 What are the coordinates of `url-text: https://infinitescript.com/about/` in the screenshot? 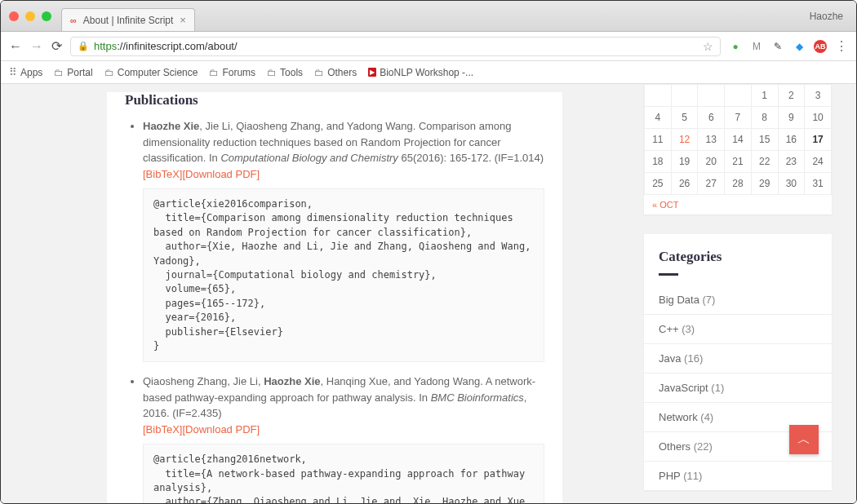 It's located at (166, 46).